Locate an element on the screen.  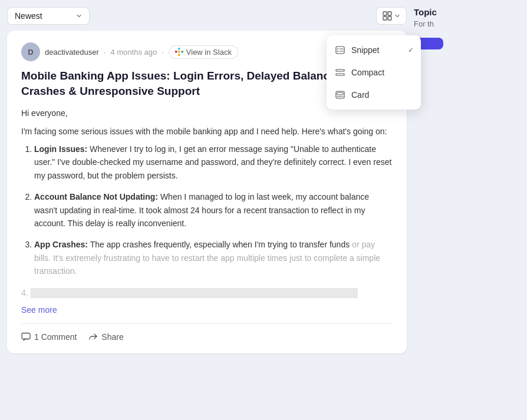
sort-dropdown: Newest is located at coordinates (48, 16).